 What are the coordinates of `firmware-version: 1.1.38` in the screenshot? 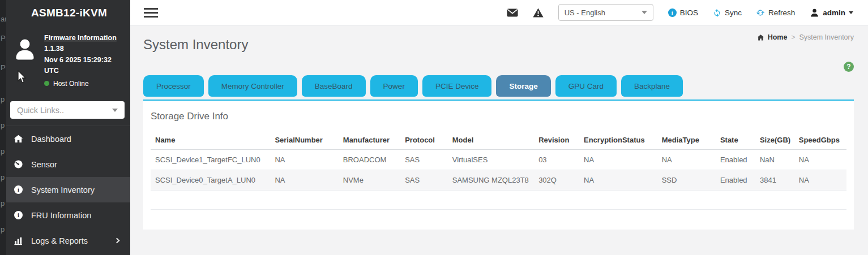 It's located at (85, 49).